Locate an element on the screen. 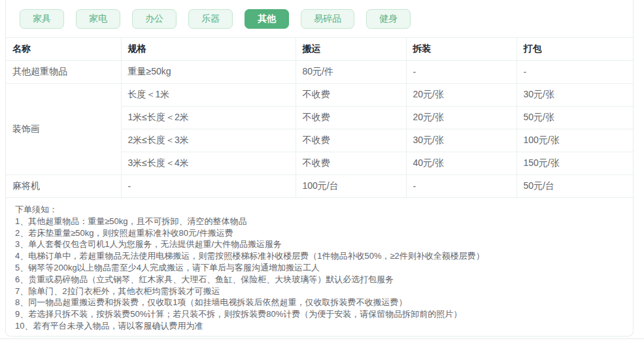  tab-office: 办公 is located at coordinates (154, 19).